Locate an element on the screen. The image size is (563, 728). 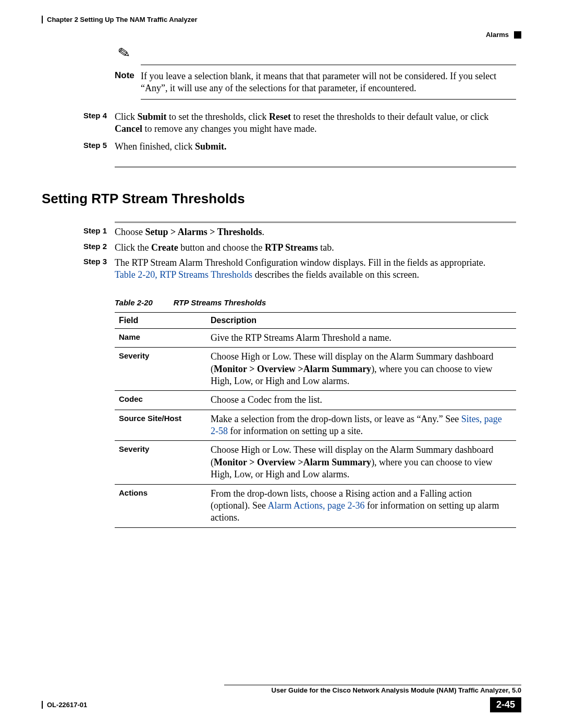
step-4: Step 4 Click Submit to set the threshold… is located at coordinates (300, 123).